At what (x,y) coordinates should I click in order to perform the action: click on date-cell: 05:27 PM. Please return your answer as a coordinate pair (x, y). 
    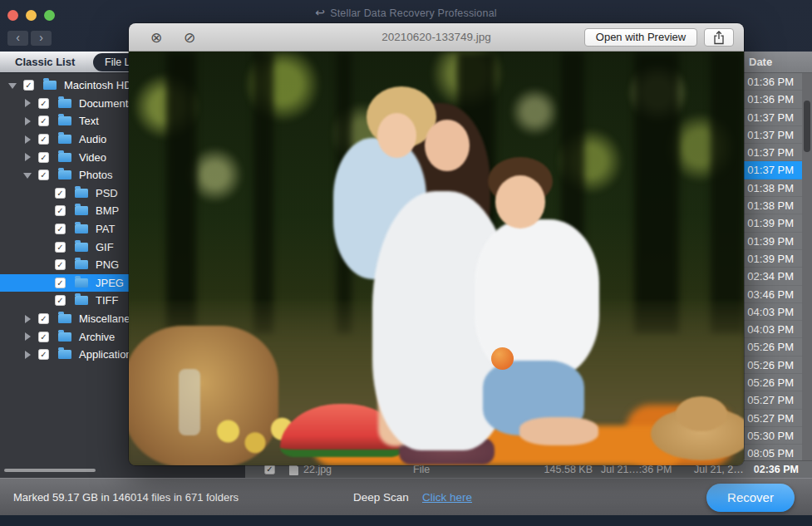
    Looking at the image, I should click on (770, 419).